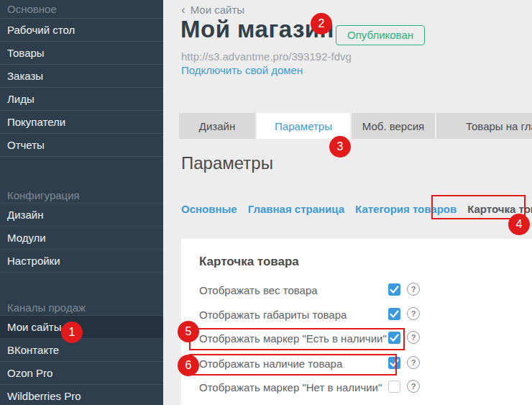 The height and width of the screenshot is (405, 532). What do you see at coordinates (394, 363) in the screenshot?
I see `checkbox-show-availability` at bounding box center [394, 363].